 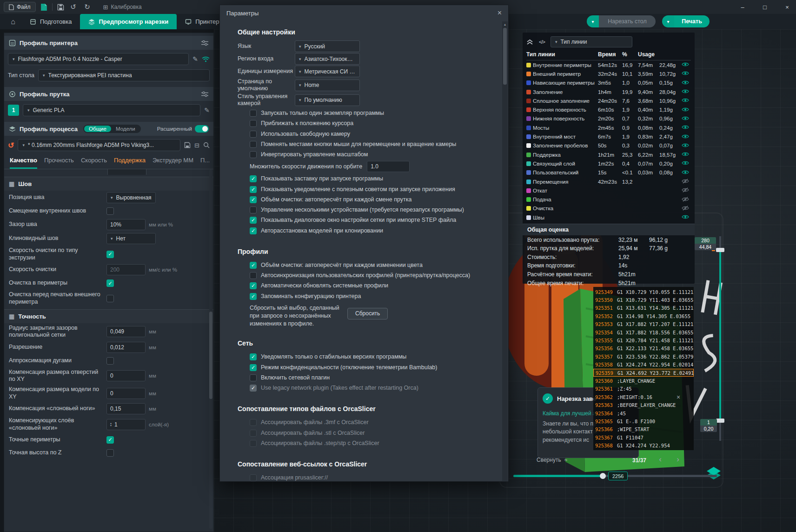 What do you see at coordinates (370, 220) in the screenshot?
I see `pref-checkbox-row: ✓Показывать диалоговое окно настройки се…` at bounding box center [370, 220].